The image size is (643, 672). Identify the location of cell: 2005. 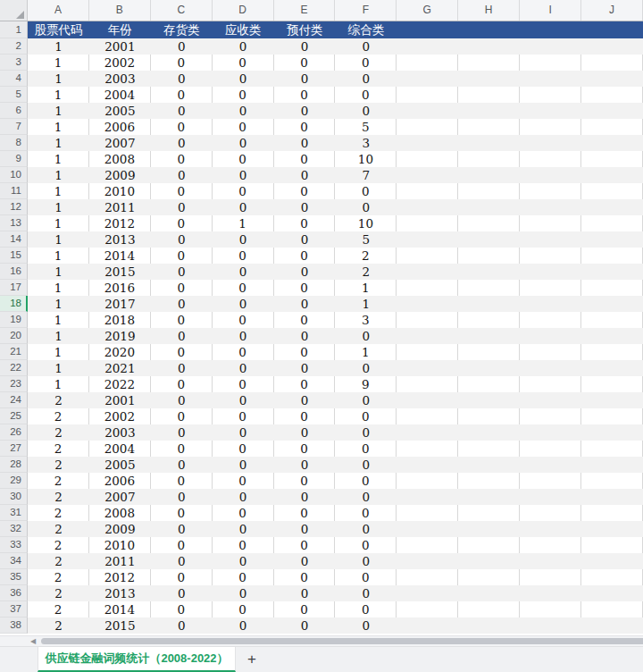
(120, 111).